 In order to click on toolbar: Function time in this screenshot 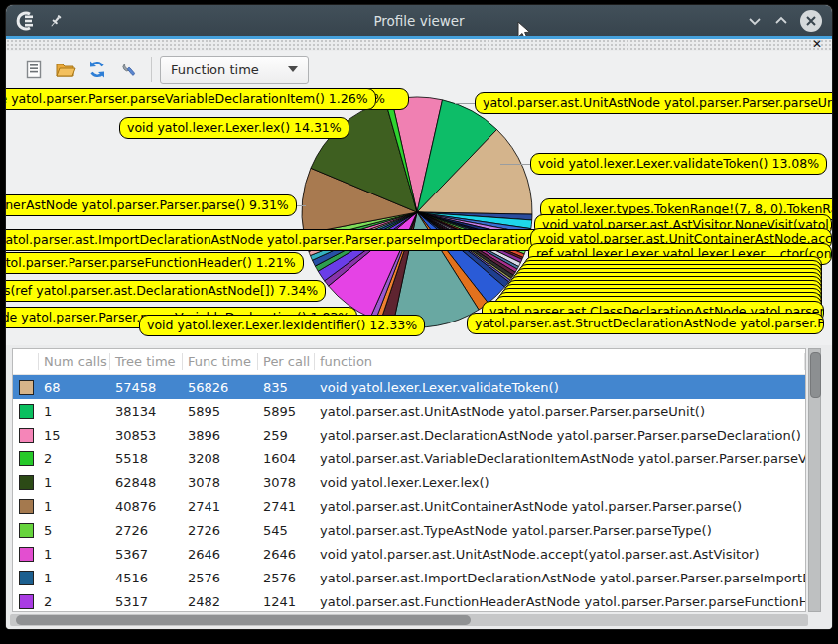, I will do `click(419, 69)`.